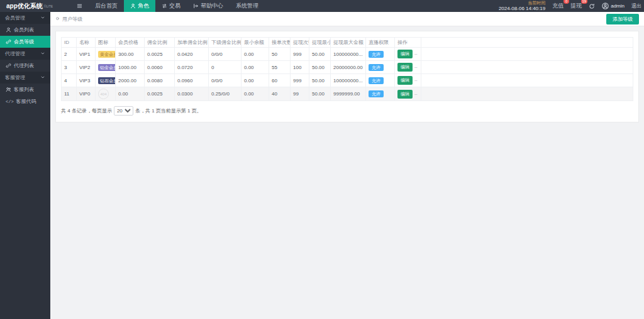 The width and height of the screenshot is (644, 319). Describe the element at coordinates (322, 6) in the screenshot. I see `topbar: app优化系统 ©LITE 后台首页角色交易帮助中心系统管理 当前时间 2024…` at that location.